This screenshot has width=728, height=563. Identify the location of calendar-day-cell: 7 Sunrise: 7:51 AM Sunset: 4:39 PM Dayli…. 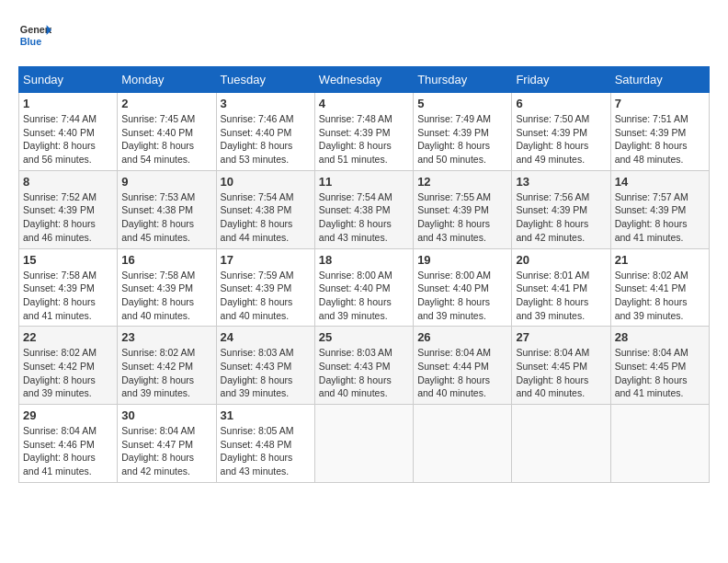
(660, 132).